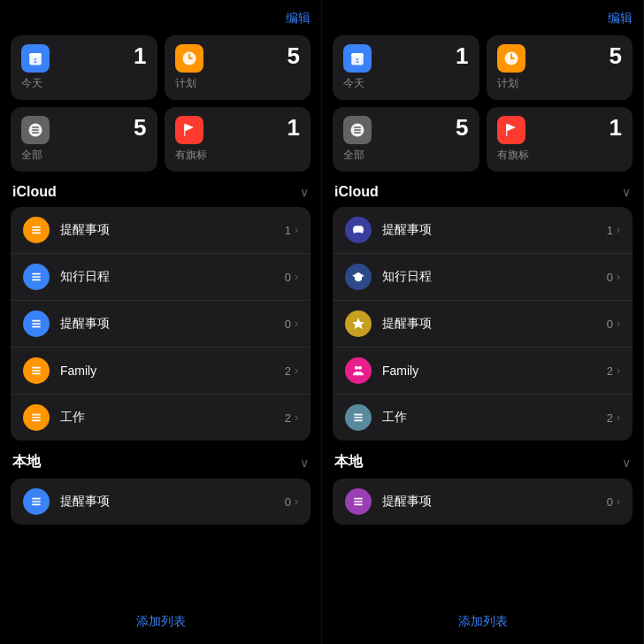  What do you see at coordinates (296, 502) in the screenshot?
I see `left-local-chevron-0: ›` at bounding box center [296, 502].